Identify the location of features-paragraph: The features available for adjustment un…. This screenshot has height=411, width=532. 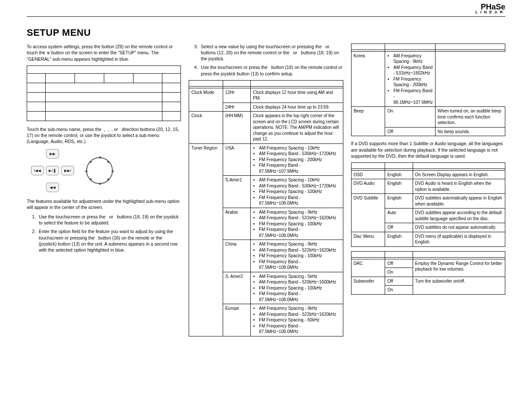
(104, 204).